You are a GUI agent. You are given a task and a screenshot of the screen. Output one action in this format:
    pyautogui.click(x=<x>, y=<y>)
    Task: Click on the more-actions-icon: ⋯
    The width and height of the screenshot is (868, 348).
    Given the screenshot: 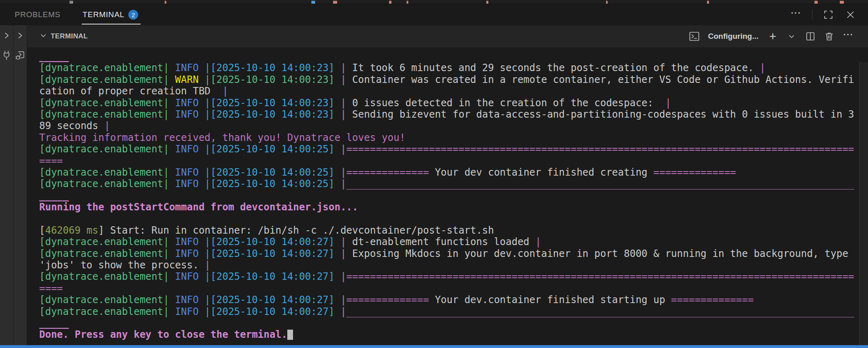 What is the action you would take?
    pyautogui.click(x=796, y=15)
    